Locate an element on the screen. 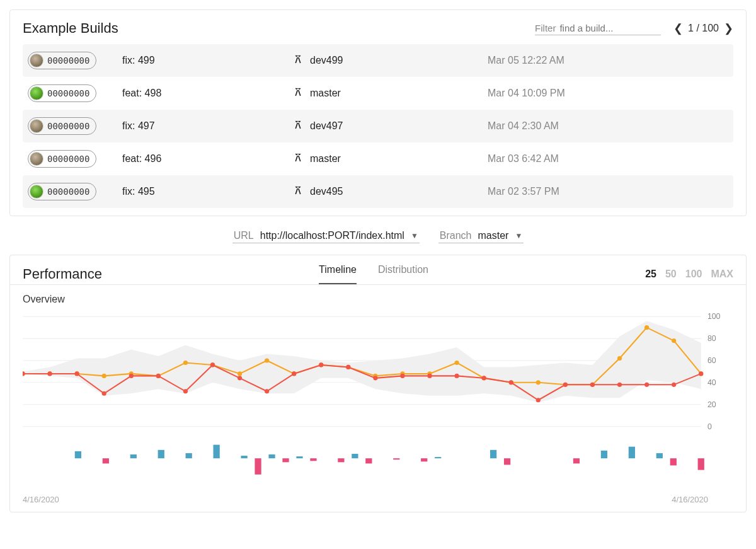 Image resolution: width=756 pixels, height=549 pixels. overview-label: Overview is located at coordinates (378, 298).